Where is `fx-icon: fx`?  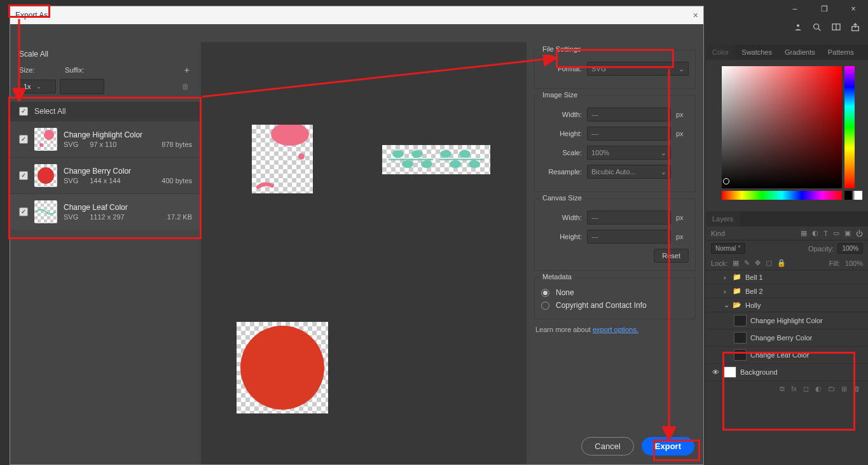 fx-icon: fx is located at coordinates (794, 389).